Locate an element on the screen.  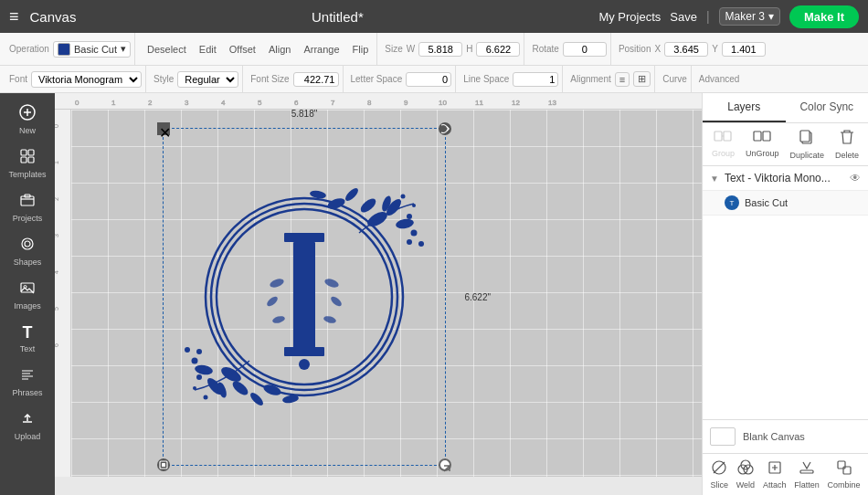
operation-selector: Basic Cut ▾ is located at coordinates (91, 49).